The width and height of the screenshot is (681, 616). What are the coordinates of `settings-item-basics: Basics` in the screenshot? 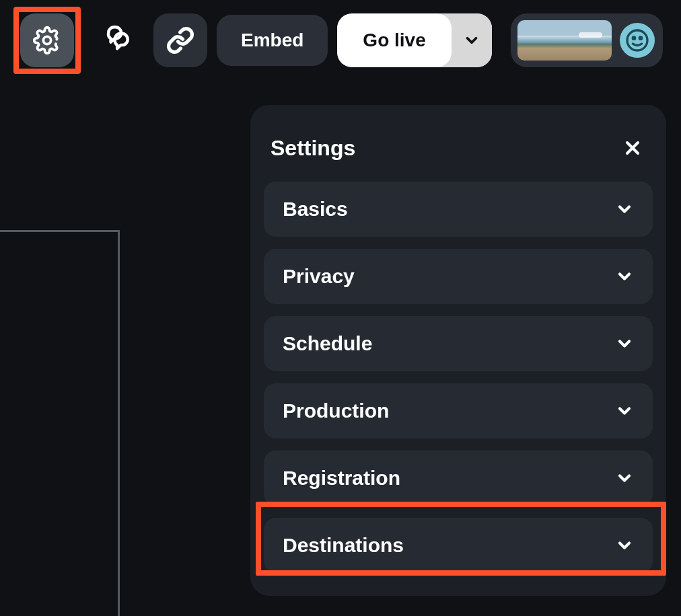 It's located at (458, 209).